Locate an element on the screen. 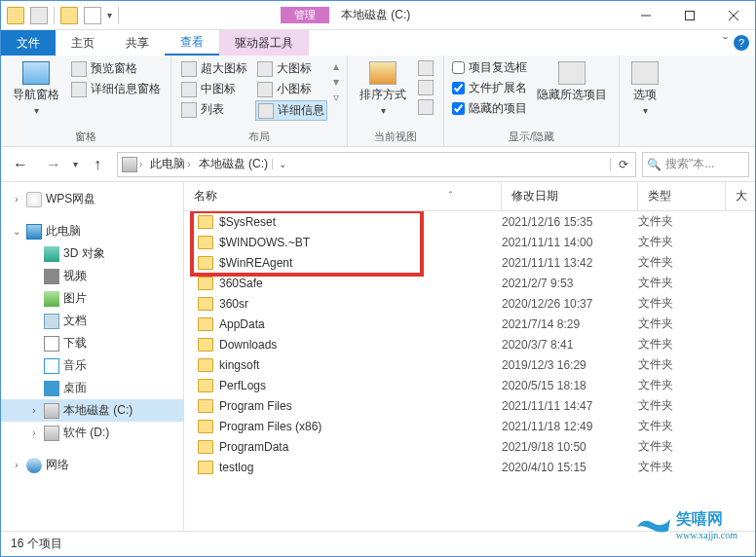 Image resolution: width=756 pixels, height=557 pixels. group-icon is located at coordinates (426, 68).